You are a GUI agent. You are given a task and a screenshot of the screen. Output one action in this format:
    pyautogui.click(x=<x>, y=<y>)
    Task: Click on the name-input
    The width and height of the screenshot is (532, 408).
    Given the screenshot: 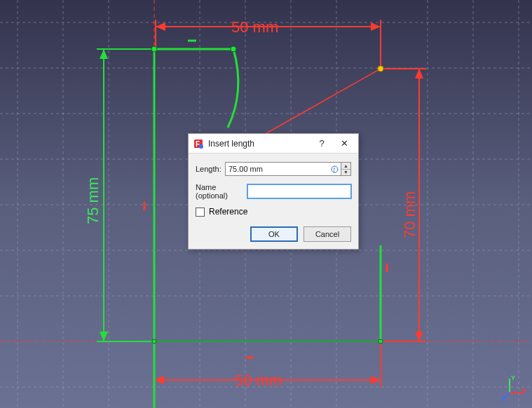 What is the action you would take?
    pyautogui.click(x=299, y=191)
    